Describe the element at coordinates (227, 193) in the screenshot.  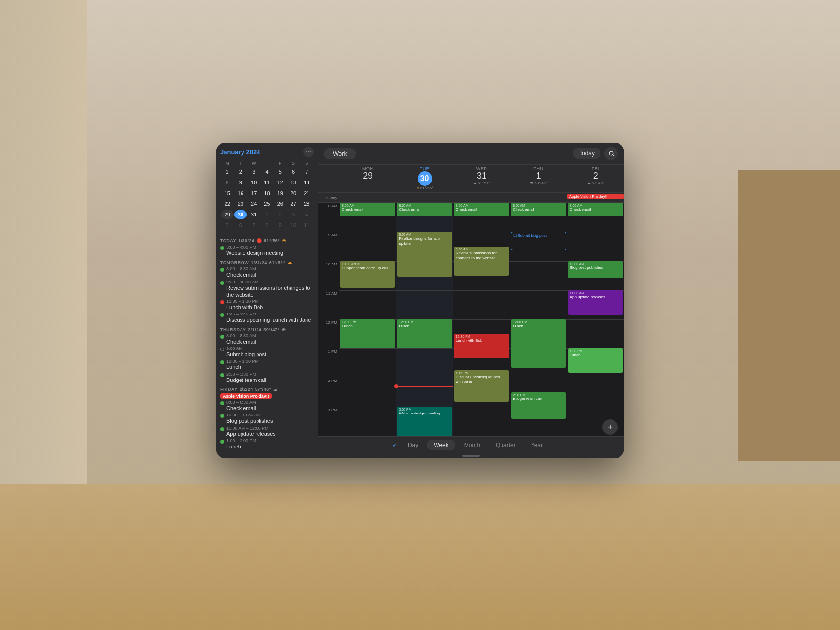
I see `mini-cal-day: 15` at that location.